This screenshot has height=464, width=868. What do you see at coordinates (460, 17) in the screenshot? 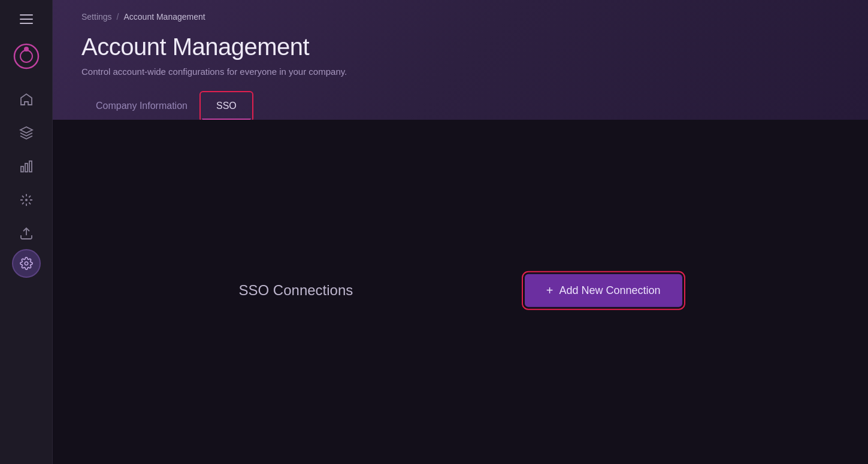
I see `breadcrumb: Settings / Account Management` at bounding box center [460, 17].